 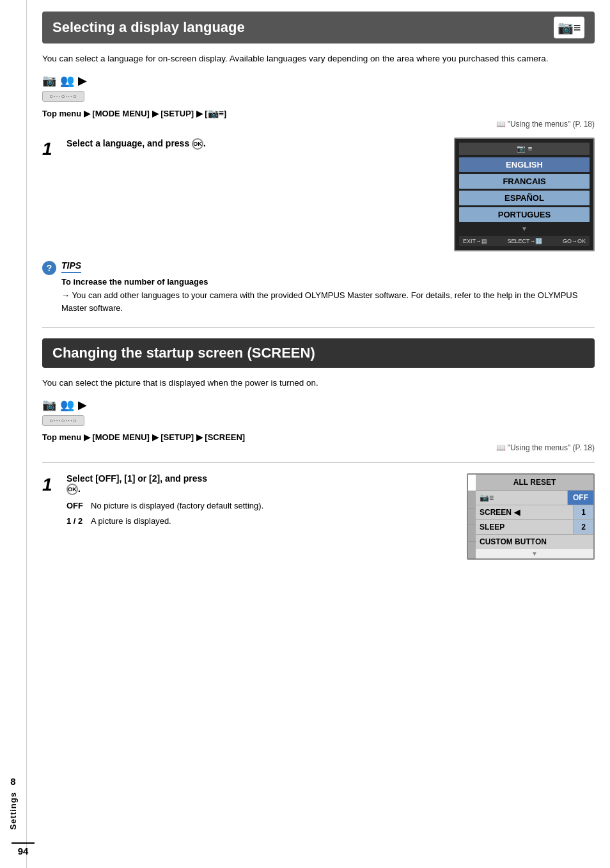 What do you see at coordinates (535, 498) in the screenshot?
I see `menu-row-camera: 📷≡ OFF` at bounding box center [535, 498].